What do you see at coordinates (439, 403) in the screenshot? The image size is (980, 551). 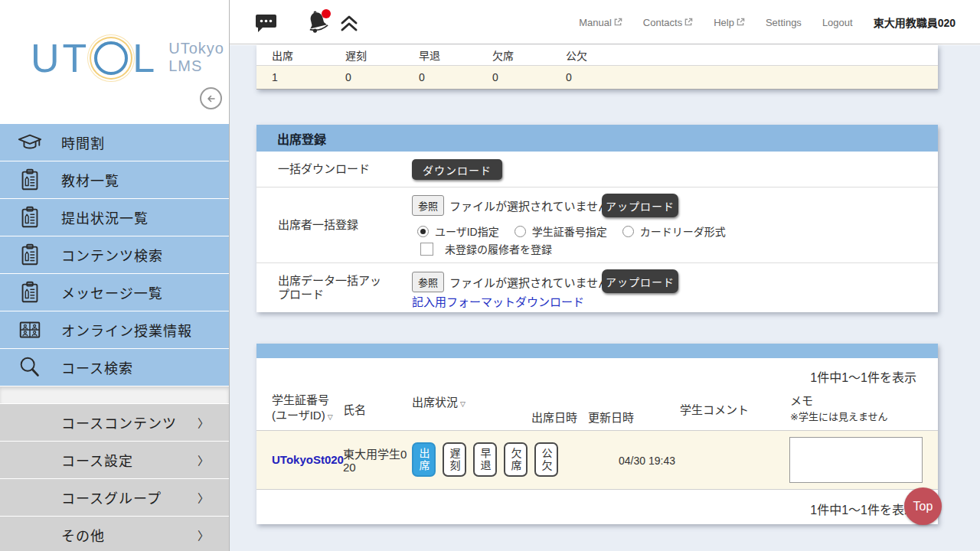 I see `column-header-status: 出席状況▽` at bounding box center [439, 403].